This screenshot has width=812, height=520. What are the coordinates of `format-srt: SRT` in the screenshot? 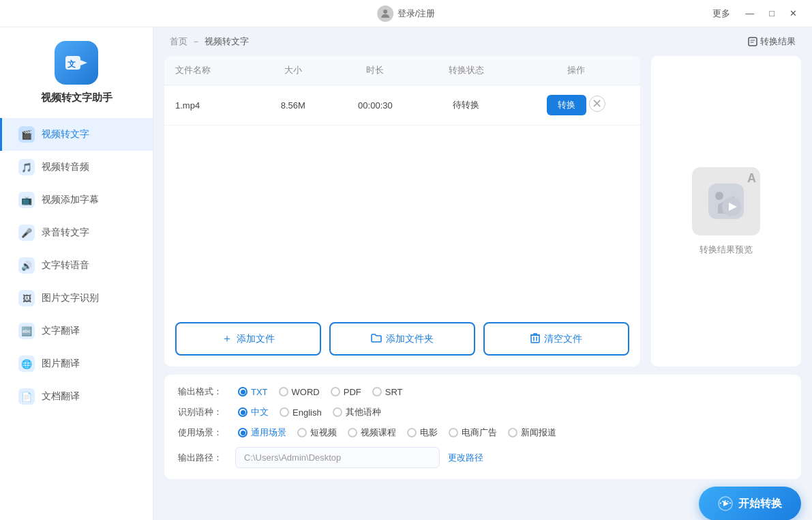 It's located at (387, 392).